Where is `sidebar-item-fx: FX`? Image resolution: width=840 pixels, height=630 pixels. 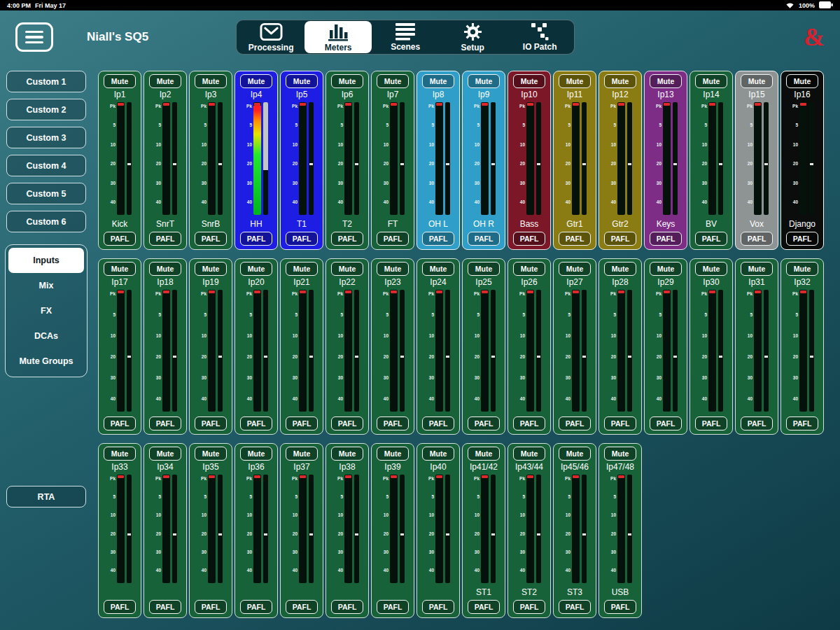 sidebar-item-fx: FX is located at coordinates (46, 311).